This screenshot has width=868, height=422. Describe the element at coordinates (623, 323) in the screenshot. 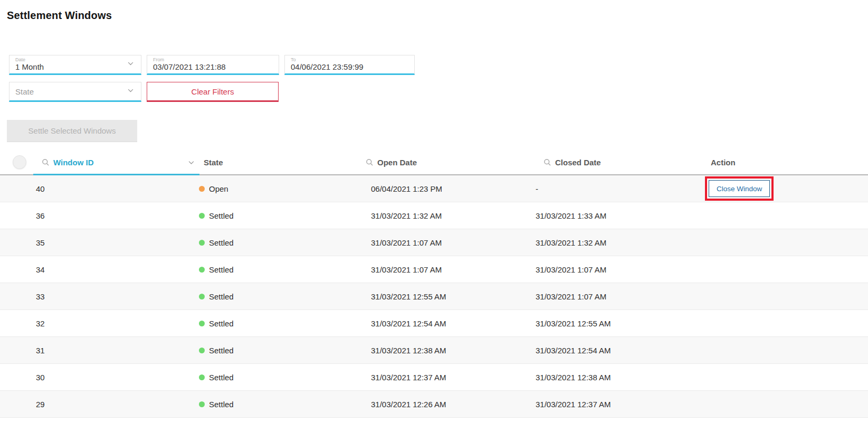

I see `closed-date-cell: 31/03/2021 12:55 AM` at that location.